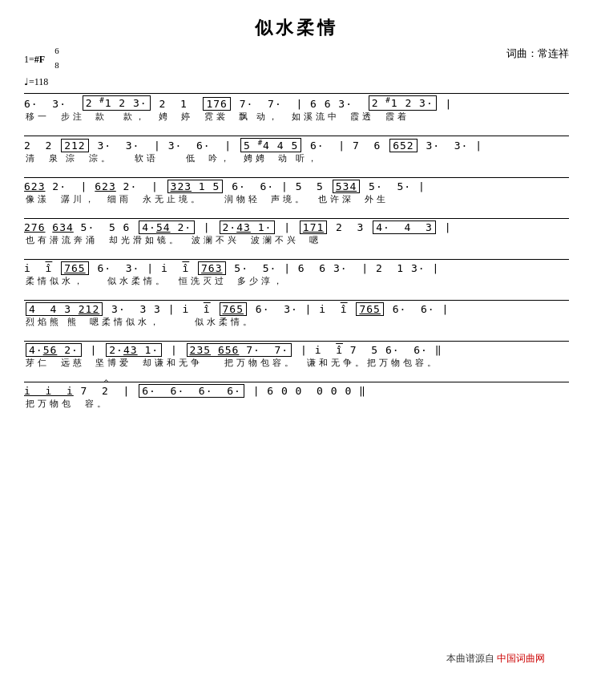 The width and height of the screenshot is (593, 700). I want to click on score-line-3: 623 2· | 623 2· | 323 1 5 6· 6· | 5 5 53…, so click(296, 194).